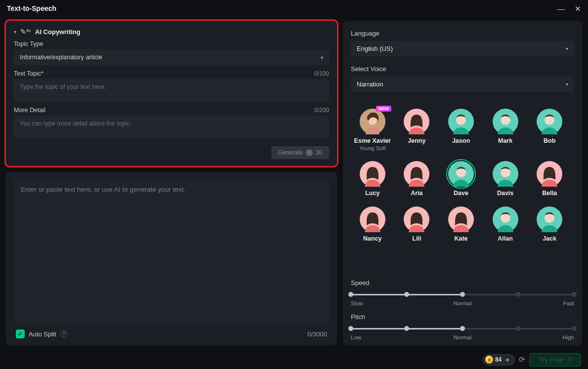 The width and height of the screenshot is (588, 369). What do you see at coordinates (569, 9) in the screenshot?
I see `window-controls: — ✕` at bounding box center [569, 9].